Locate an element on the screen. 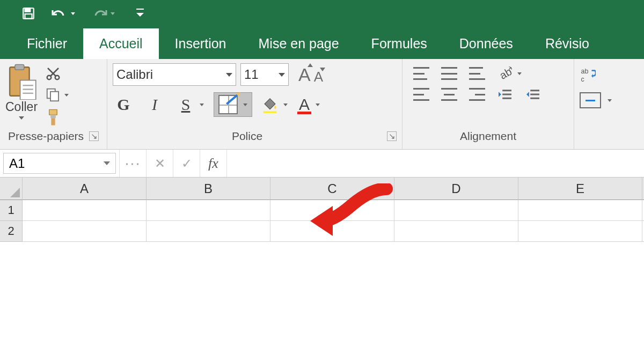  tab-insertion: Insertion is located at coordinates (201, 44).